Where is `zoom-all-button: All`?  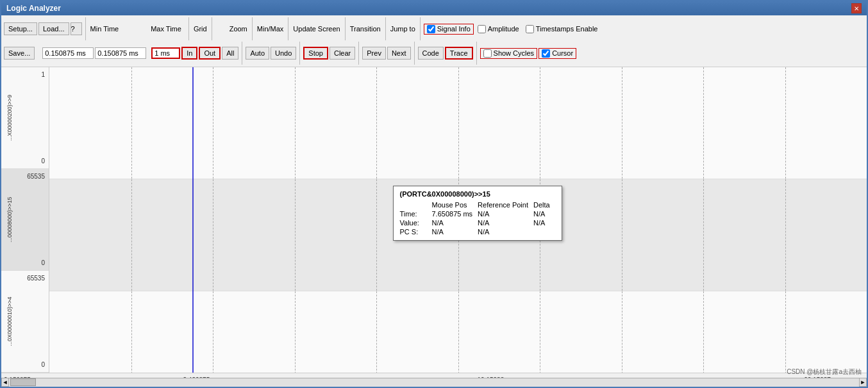
zoom-all-button: All is located at coordinates (230, 53).